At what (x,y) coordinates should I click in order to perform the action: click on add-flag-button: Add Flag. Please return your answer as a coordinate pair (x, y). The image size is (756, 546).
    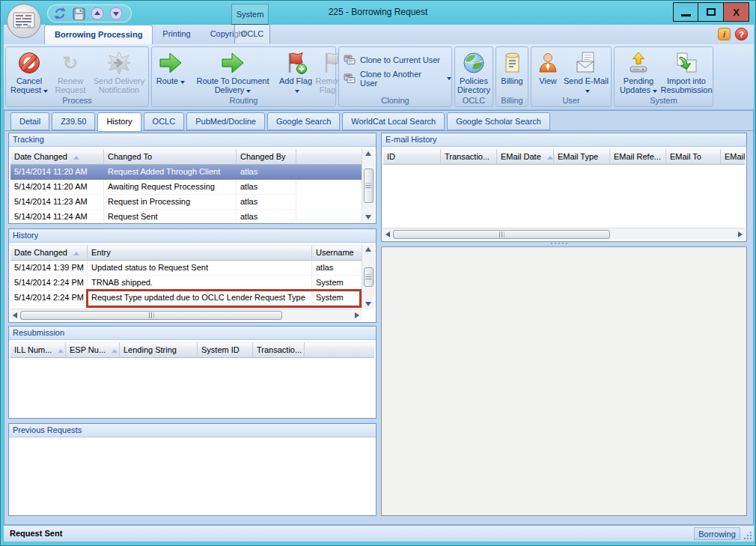
    Looking at the image, I should click on (296, 73).